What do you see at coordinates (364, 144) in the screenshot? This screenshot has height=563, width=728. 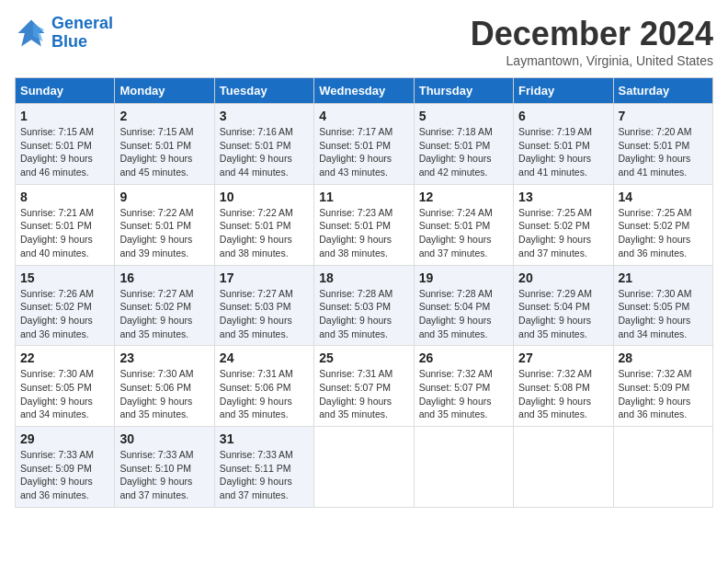 I see `calendar-cell: 4 Sunrise: 7:17 AMSunset: 5:01 PMDayligh…` at bounding box center [364, 144].